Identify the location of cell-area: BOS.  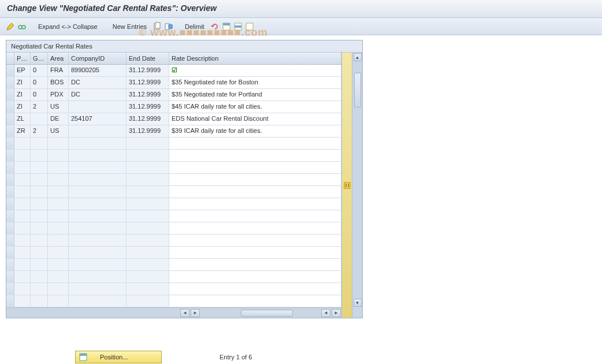
(58, 83).